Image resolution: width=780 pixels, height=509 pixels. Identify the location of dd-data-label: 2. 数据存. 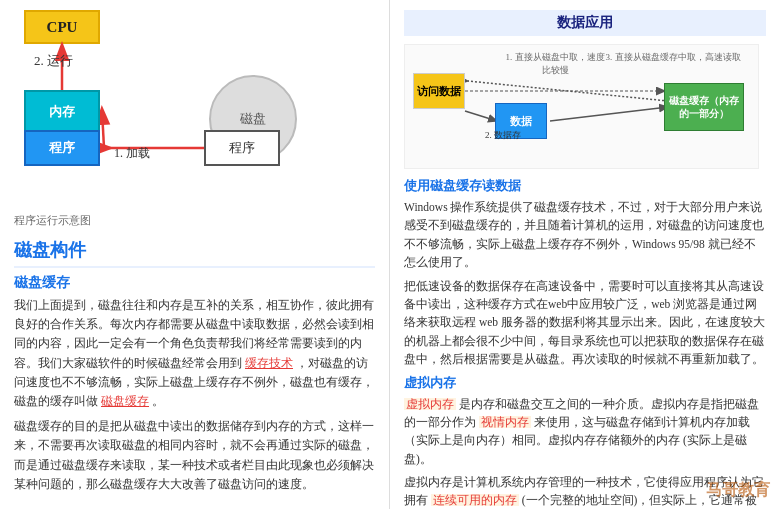
(503, 136).